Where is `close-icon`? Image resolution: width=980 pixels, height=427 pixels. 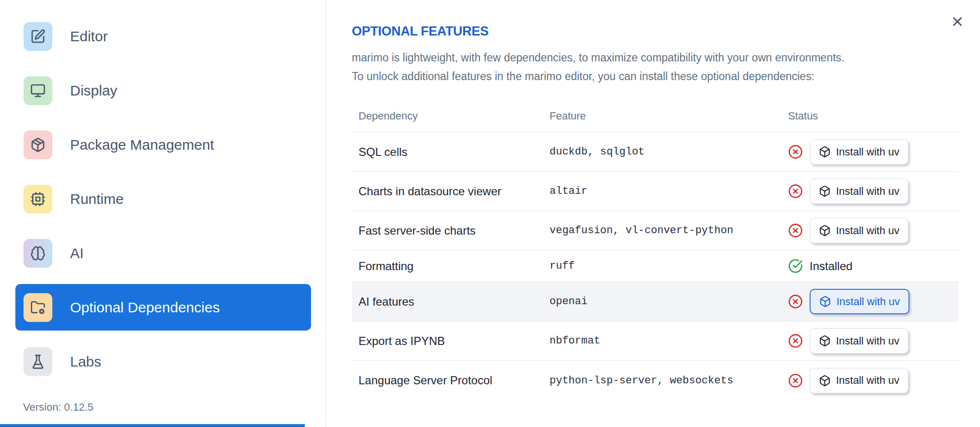 close-icon is located at coordinates (957, 22).